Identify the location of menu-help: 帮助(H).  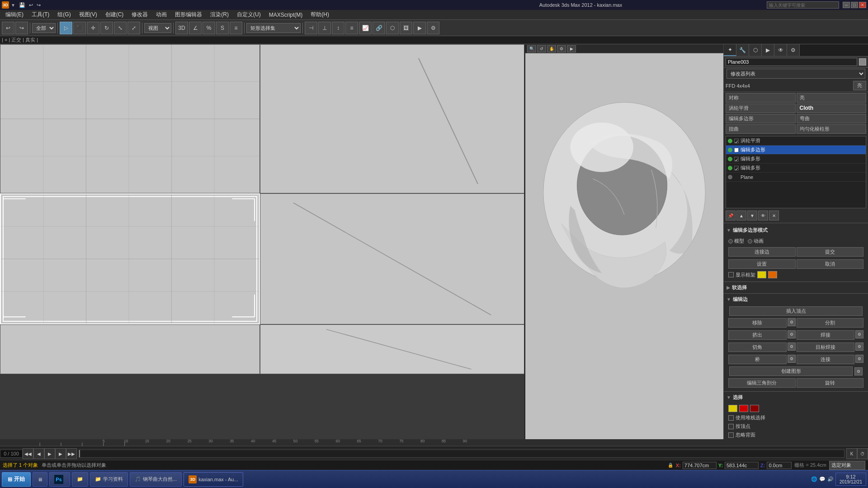
(320, 14).